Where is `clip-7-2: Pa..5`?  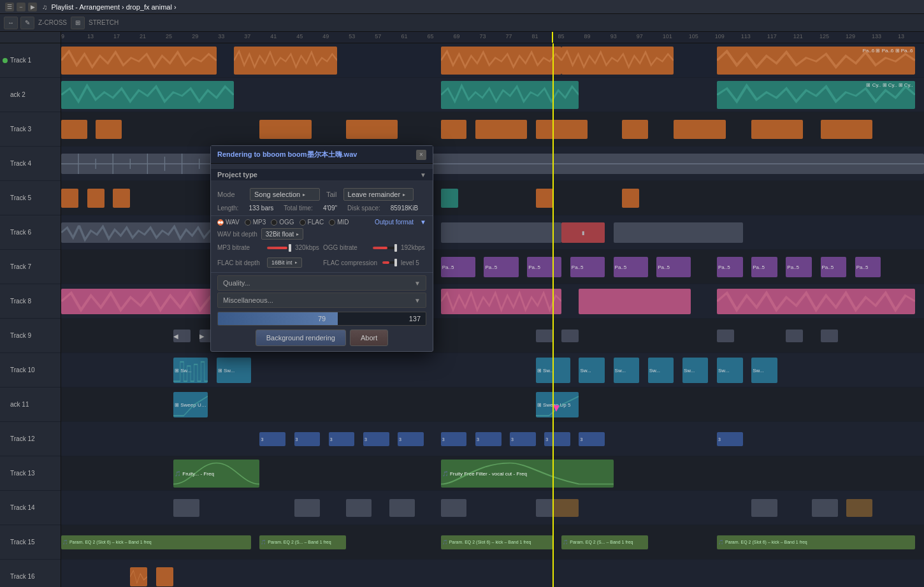 clip-7-2: Pa..5 is located at coordinates (501, 267).